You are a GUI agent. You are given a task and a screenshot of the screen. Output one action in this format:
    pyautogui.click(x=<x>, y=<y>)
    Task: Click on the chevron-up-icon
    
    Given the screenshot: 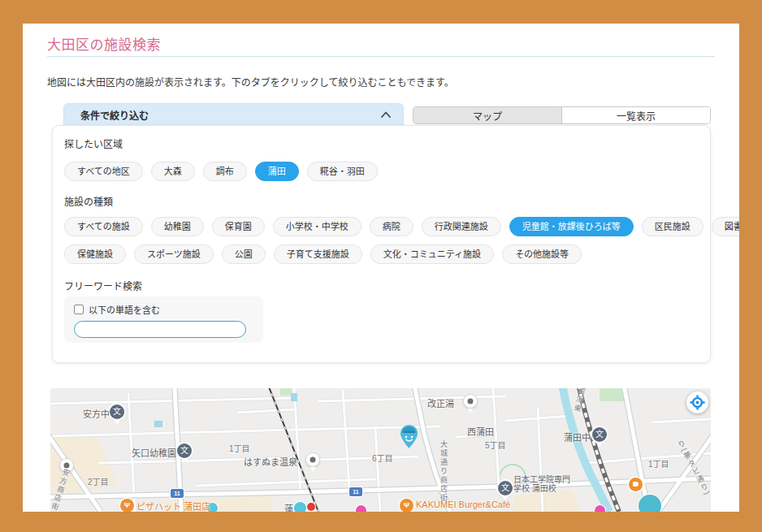 What is the action you would take?
    pyautogui.click(x=386, y=115)
    